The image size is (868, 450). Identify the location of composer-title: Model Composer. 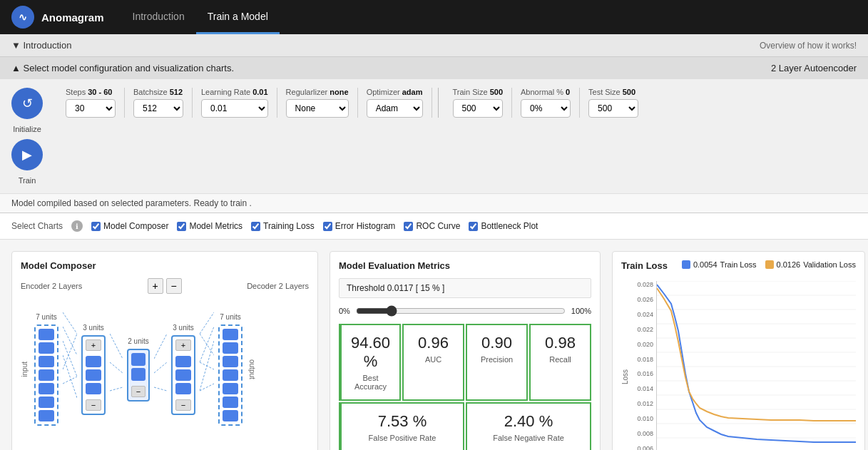
(165, 265).